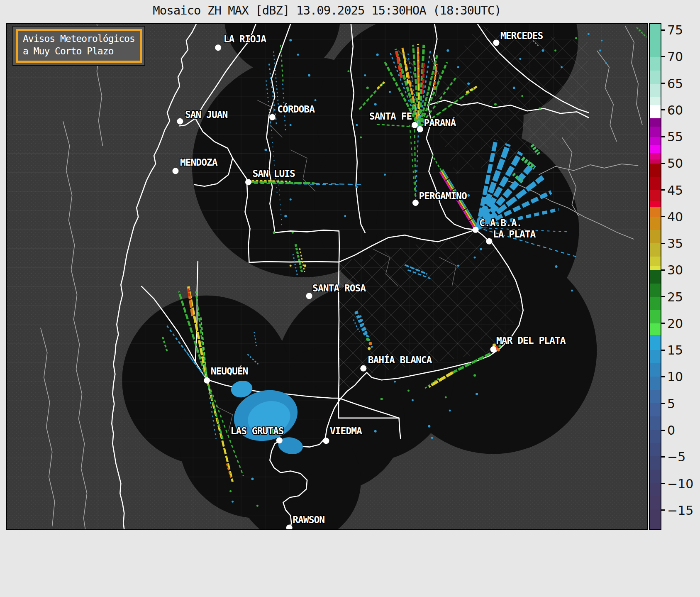 The height and width of the screenshot is (597, 700). I want to click on colorbar-tick-label: −10, so click(680, 483).